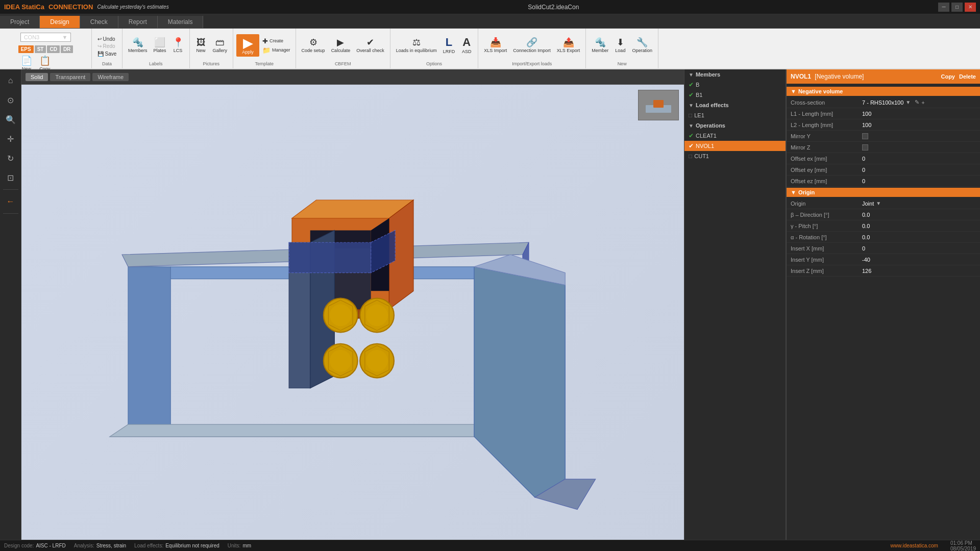  What do you see at coordinates (691, 105) in the screenshot?
I see `expand-load-effects-icon: ▼` at bounding box center [691, 105].